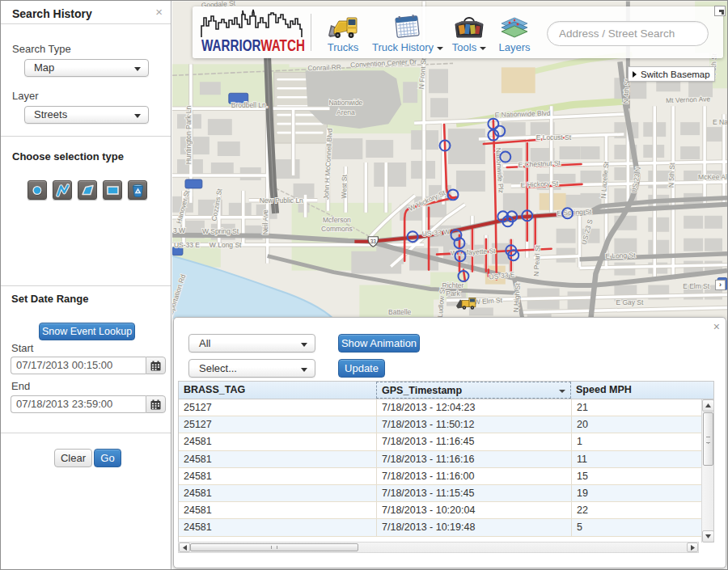 The width and height of the screenshot is (728, 570). What do you see at coordinates (675, 74) in the screenshot?
I see `switch-basemap-label: Switch Basemap` at bounding box center [675, 74].